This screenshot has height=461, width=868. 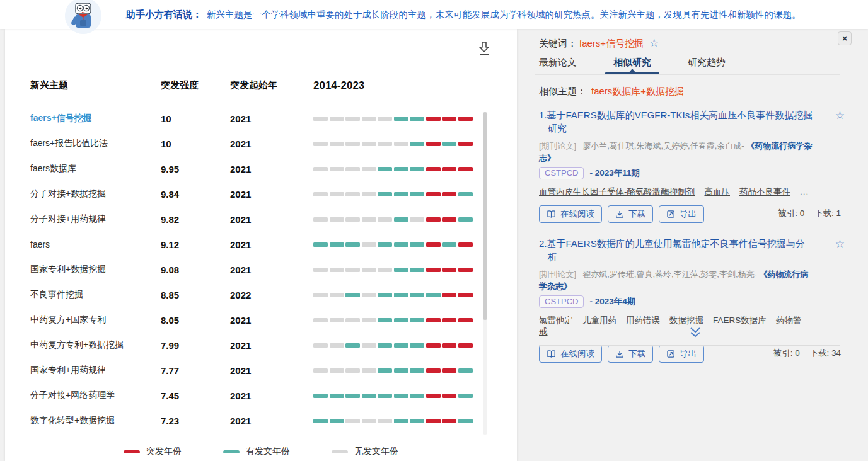 I want to click on topic-label: faers数据库, so click(x=96, y=169).